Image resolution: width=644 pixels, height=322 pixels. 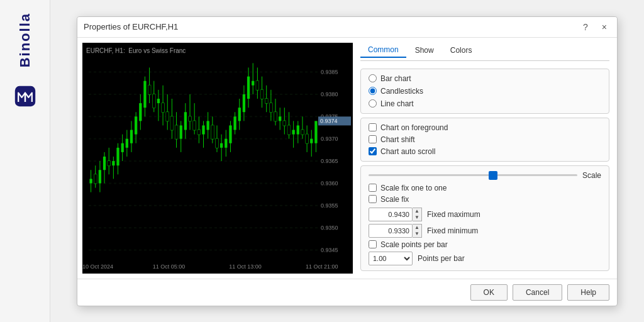 What do you see at coordinates (485, 140) in the screenshot?
I see `checkbox-section: Chart on foreground Chart shift Chart au…` at bounding box center [485, 140].